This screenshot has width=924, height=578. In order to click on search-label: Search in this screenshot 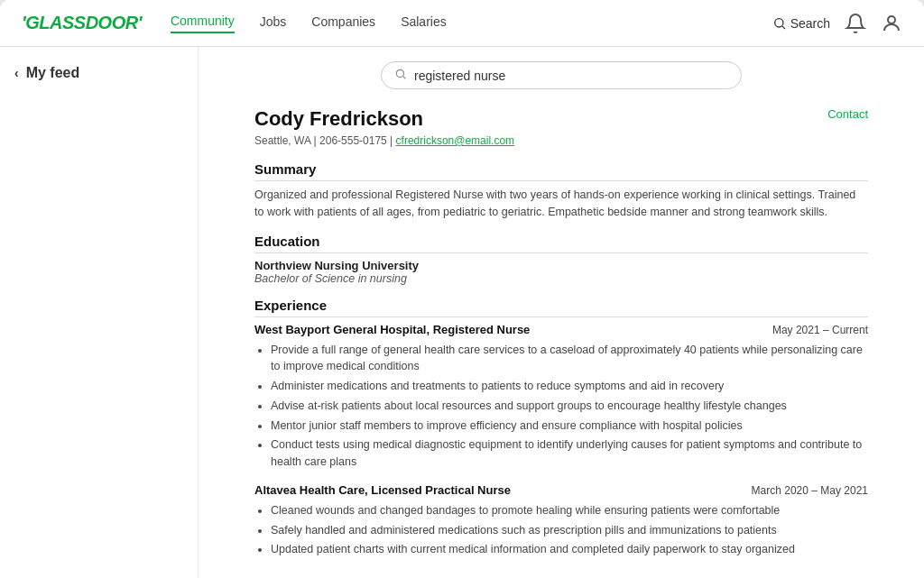, I will do `click(810, 23)`.